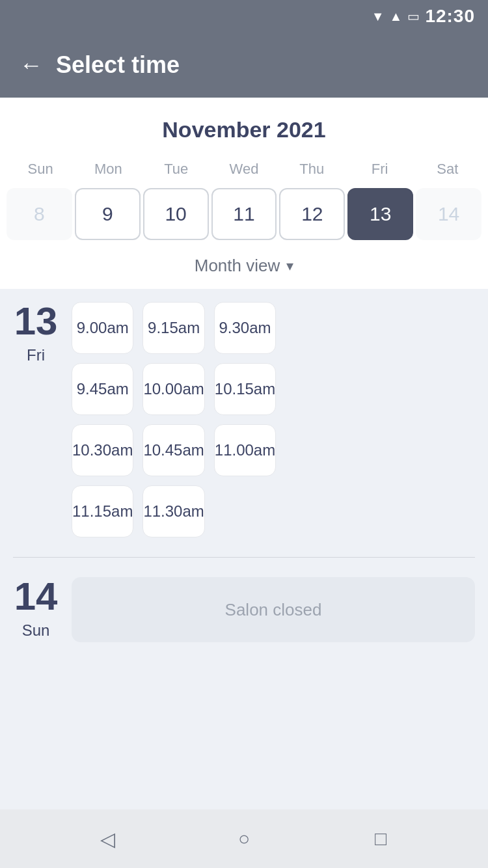 This screenshot has width=488, height=868. I want to click on day-14-name: Sun, so click(36, 631).